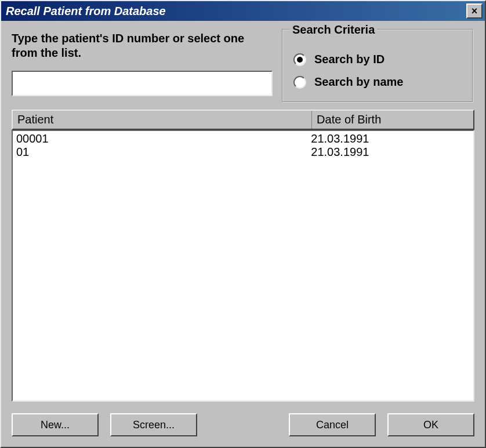 The width and height of the screenshot is (486, 448). Describe the element at coordinates (333, 30) in the screenshot. I see `search-criteria-label: Search Criteria` at that location.